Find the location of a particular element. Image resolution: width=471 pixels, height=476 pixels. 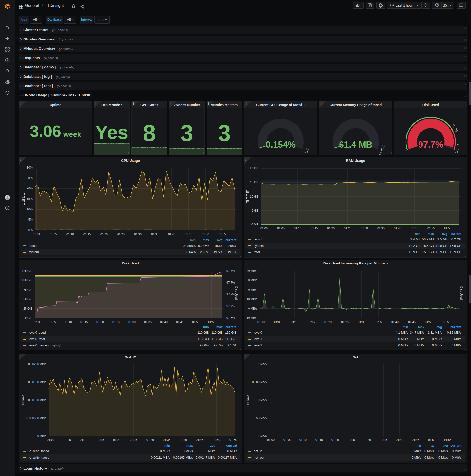

svg-text: 80 is located at coordinates (456, 130).